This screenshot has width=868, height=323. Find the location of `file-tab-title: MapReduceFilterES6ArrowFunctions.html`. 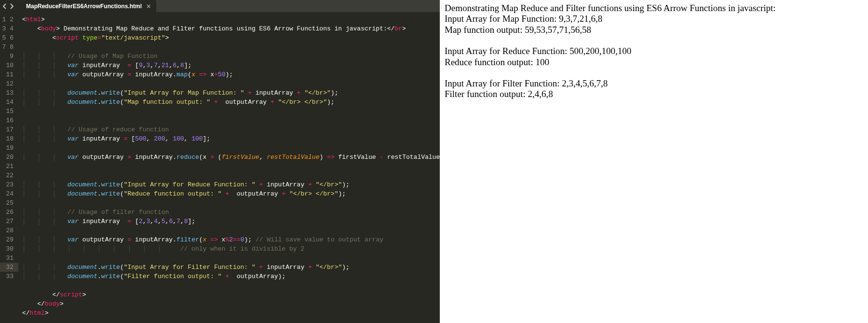

file-tab-title: MapReduceFilterES6ArrowFunctions.html is located at coordinates (84, 6).